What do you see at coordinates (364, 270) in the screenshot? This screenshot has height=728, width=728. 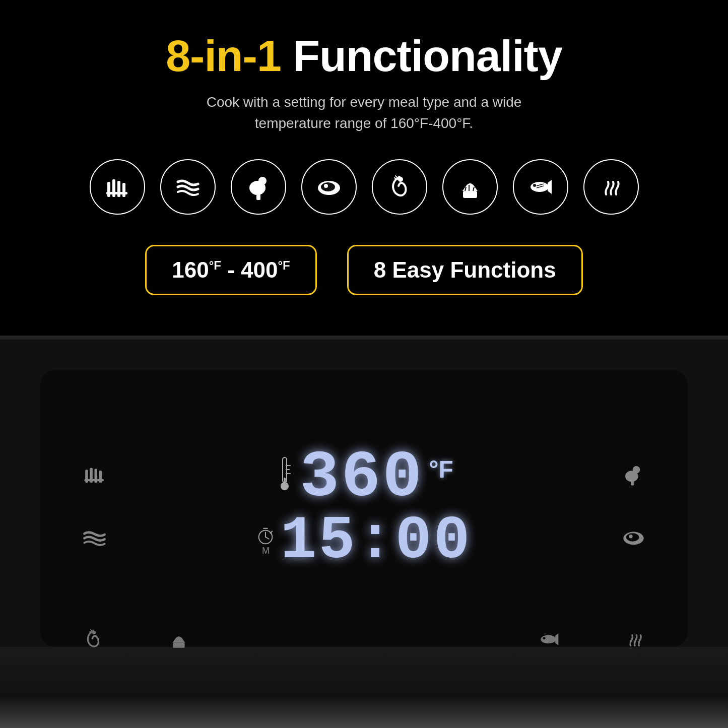 I see `badges-row: 160°F - 400°F 8 Easy Functions` at bounding box center [364, 270].